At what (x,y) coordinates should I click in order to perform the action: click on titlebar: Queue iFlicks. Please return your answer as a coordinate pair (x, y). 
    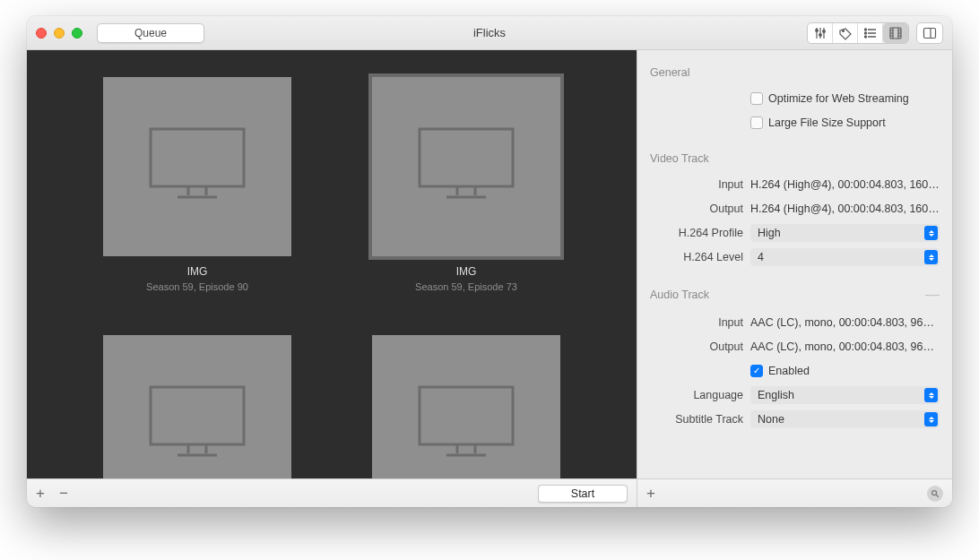
    Looking at the image, I should click on (490, 33).